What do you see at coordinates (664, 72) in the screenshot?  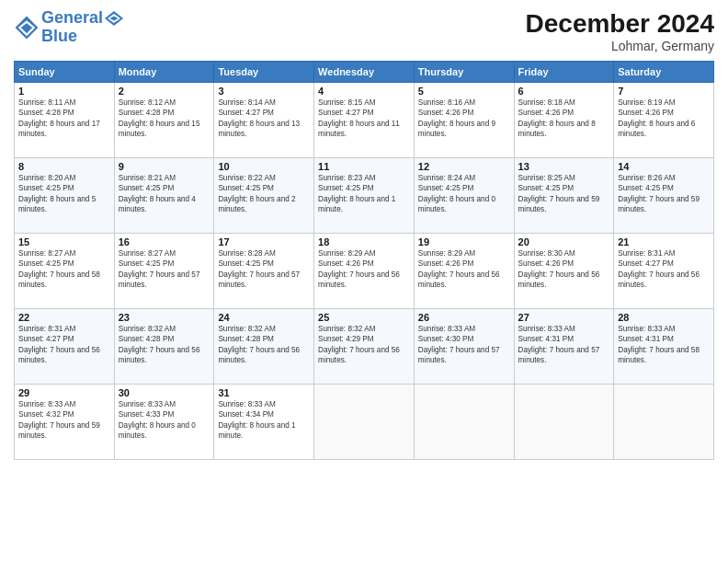 I see `col-header-saturday: Saturday` at bounding box center [664, 72].